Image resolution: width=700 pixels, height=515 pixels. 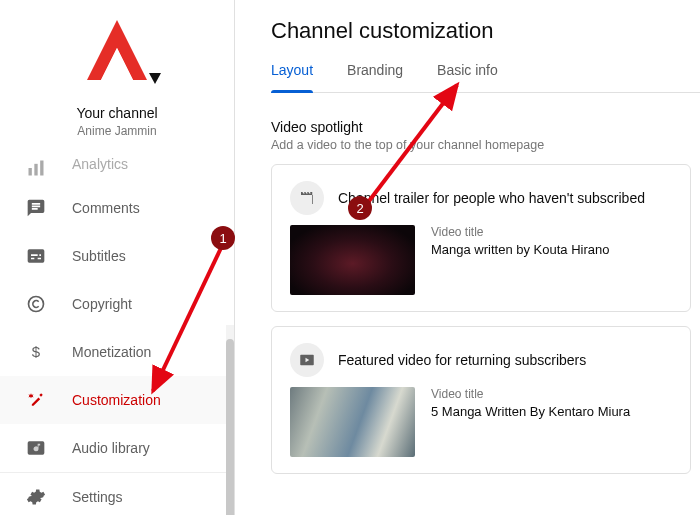 I want to click on section-title: Video spotlight, so click(x=486, y=127).